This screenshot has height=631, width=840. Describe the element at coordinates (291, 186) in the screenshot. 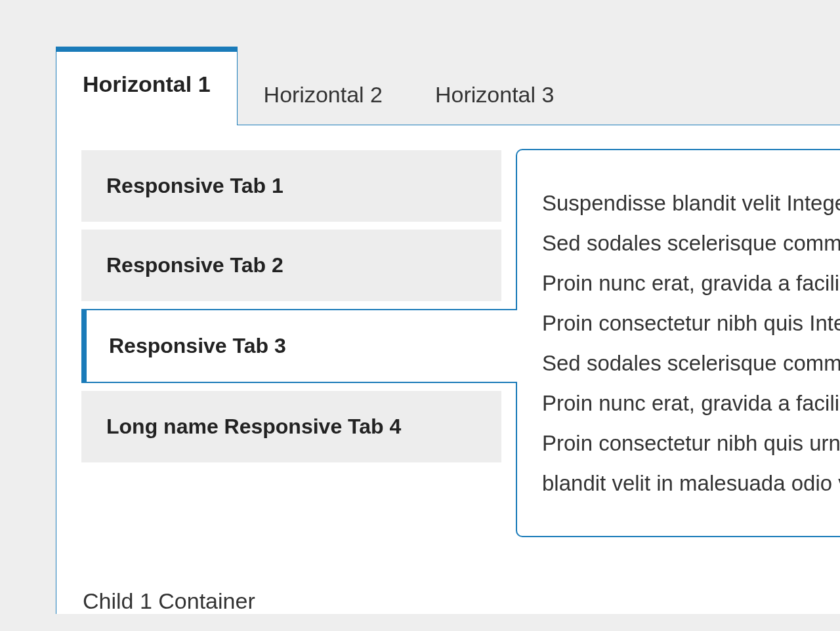

I see `tab-responsive-1: Responsive Tab 1` at that location.